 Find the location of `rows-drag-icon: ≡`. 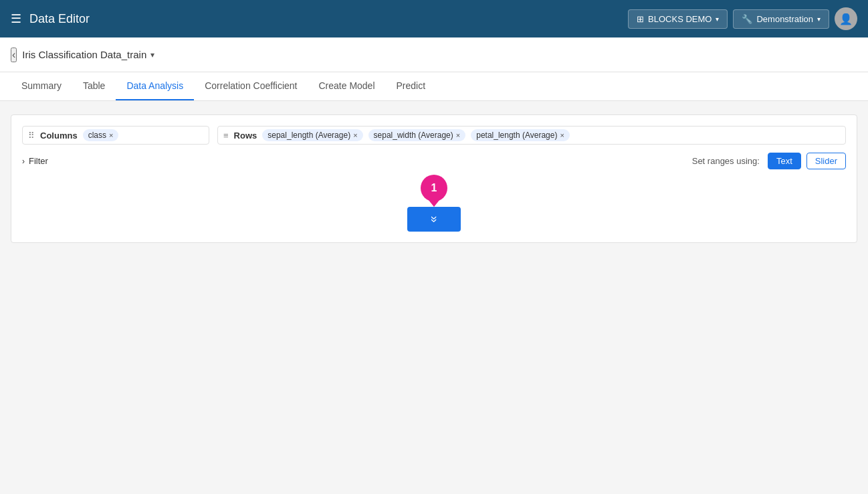

rows-drag-icon: ≡ is located at coordinates (226, 135).